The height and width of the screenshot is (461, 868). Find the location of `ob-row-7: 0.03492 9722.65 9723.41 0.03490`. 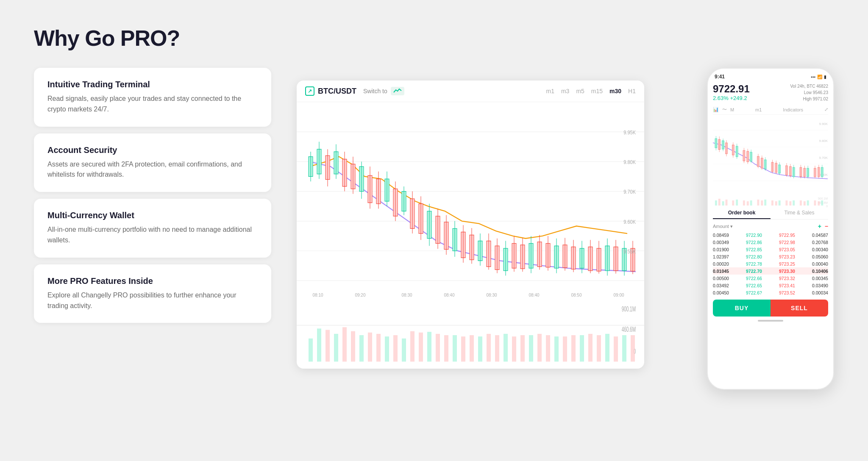

ob-row-7: 0.03492 9722.65 9723.41 0.03490 is located at coordinates (771, 286).